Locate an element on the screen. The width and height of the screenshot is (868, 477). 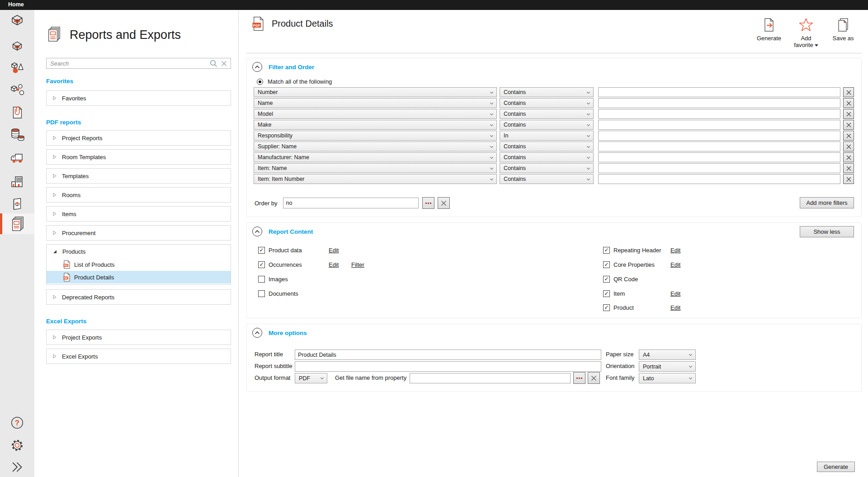
sidebar-item-list-of-products: PDF List of Products is located at coordinates (138, 264).